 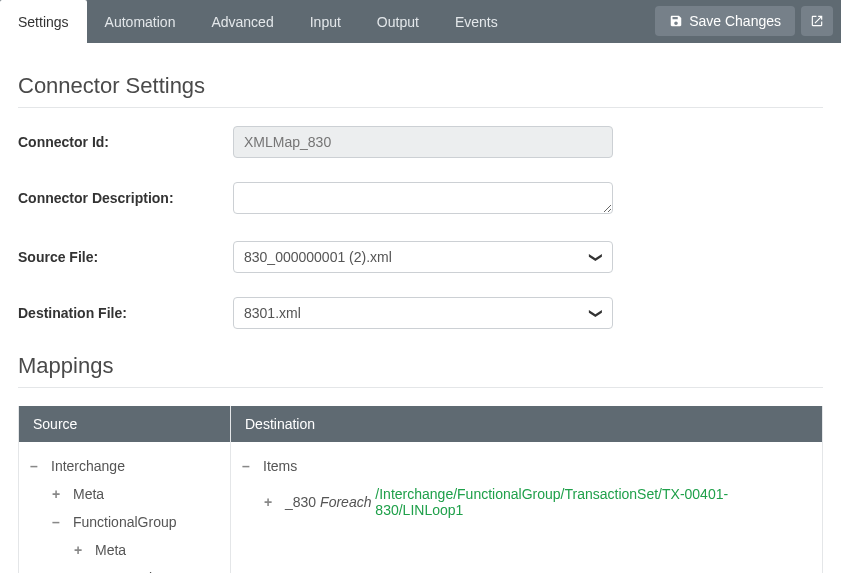 What do you see at coordinates (124, 466) in the screenshot?
I see `tree-row: – Interchange` at bounding box center [124, 466].